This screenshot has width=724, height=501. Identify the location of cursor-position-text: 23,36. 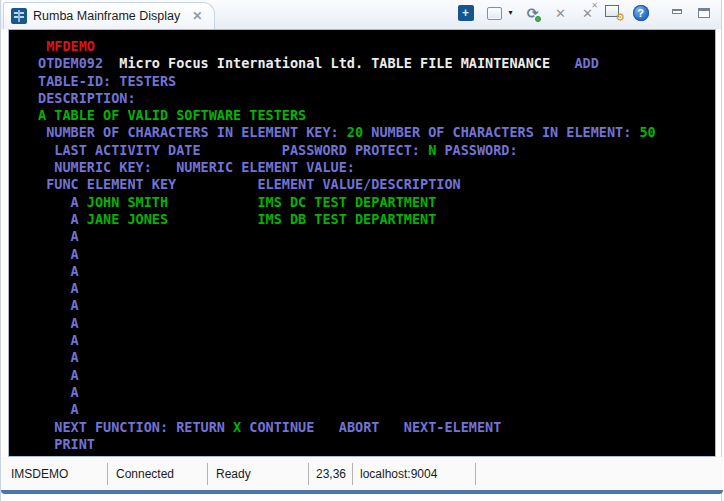
(331, 474).